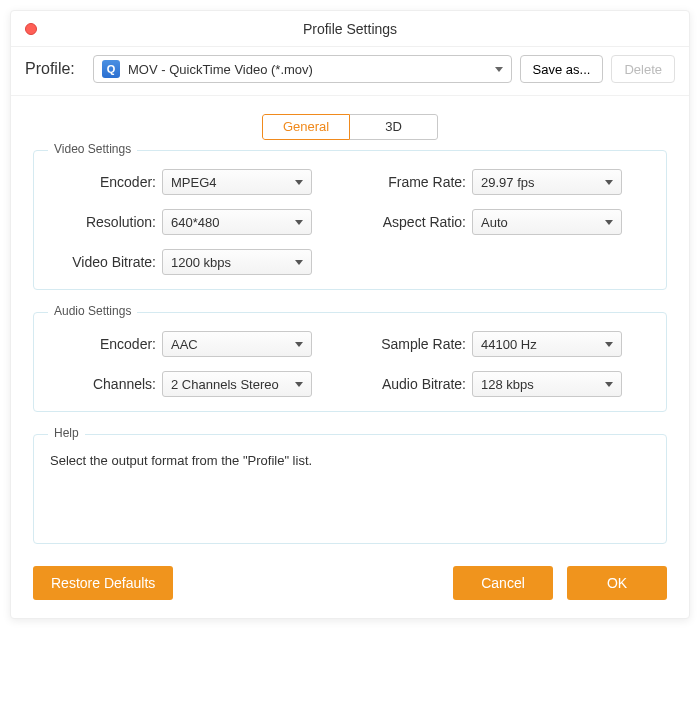 This screenshot has width=700, height=716. Describe the element at coordinates (509, 344) in the screenshot. I see `sample-rate-value: 44100 Hz` at that location.